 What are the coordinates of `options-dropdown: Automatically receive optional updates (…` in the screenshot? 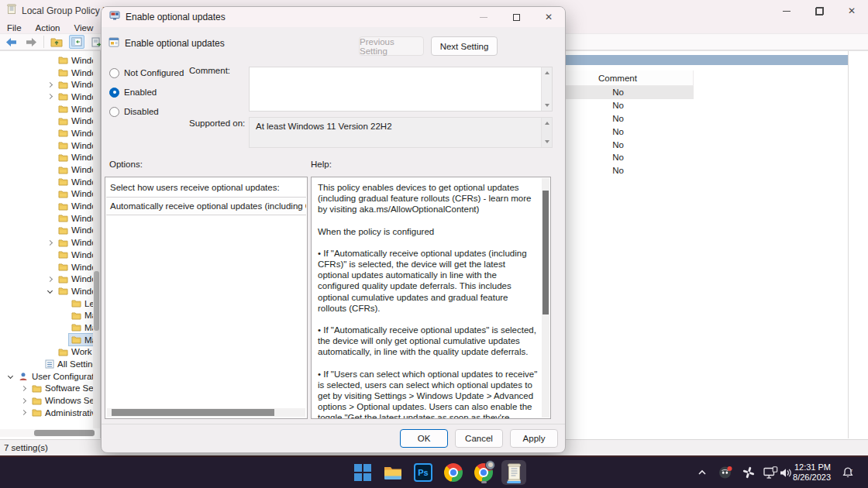 It's located at (206, 206).